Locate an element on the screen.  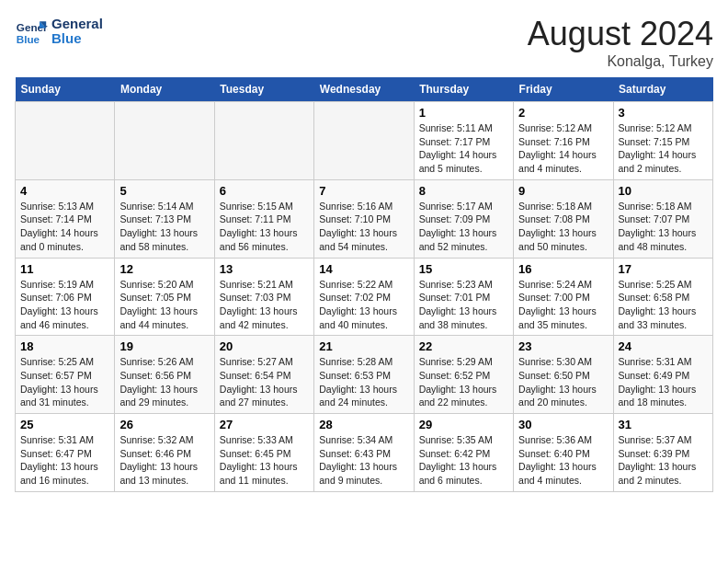
calendar-header-row: SundayMondayTuesdayWednesdayThursdayFrid… is located at coordinates (364, 90).